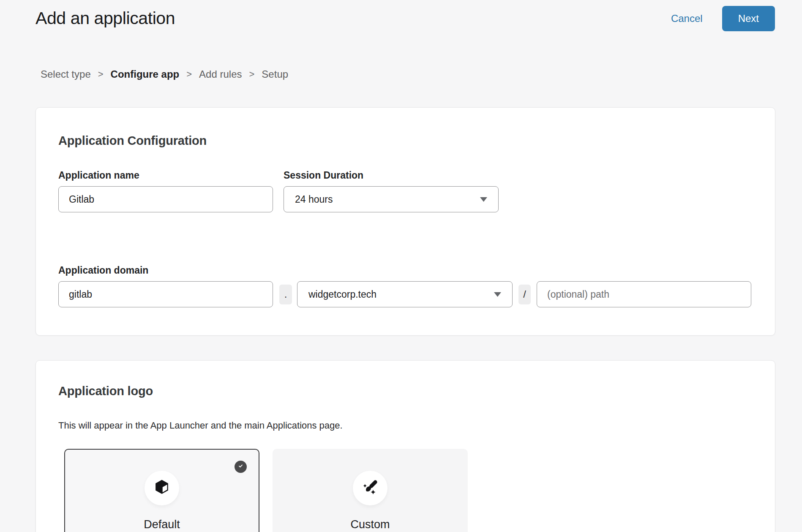 This screenshot has height=532, width=802. I want to click on logo-option-tiles: Default Custom, so click(408, 491).